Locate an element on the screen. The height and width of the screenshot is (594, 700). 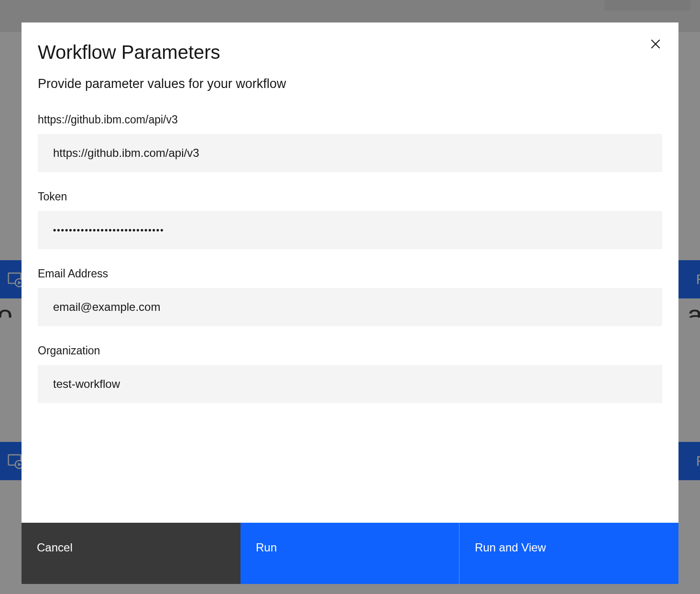
token-input is located at coordinates (350, 230).